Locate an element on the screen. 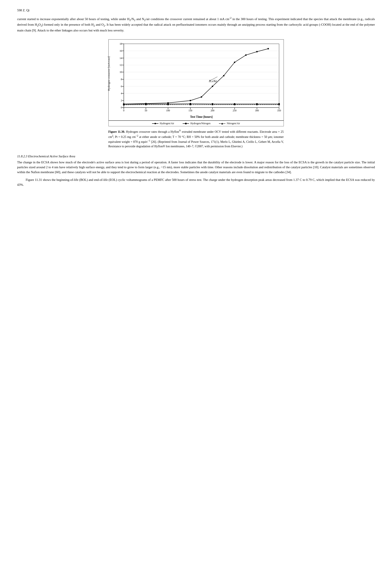 The height and width of the screenshot is (587, 392). svg-text: 2 is located at coordinates (121, 100).